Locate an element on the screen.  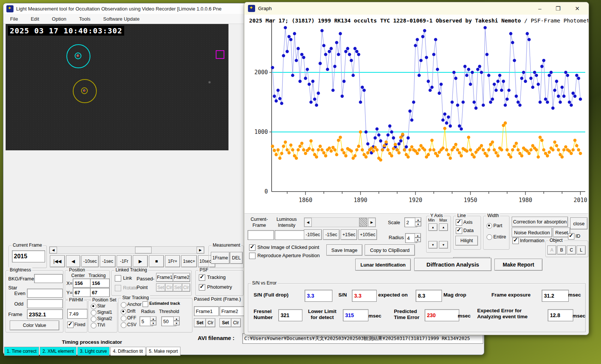
scroll-thumb is located at coordinates (143, 250).